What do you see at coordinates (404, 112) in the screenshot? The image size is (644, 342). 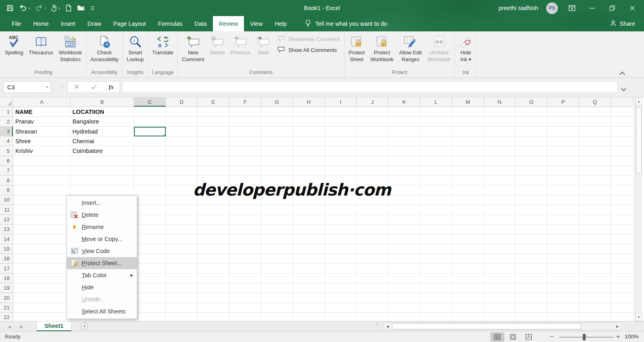 I see `cell-K1` at bounding box center [404, 112].